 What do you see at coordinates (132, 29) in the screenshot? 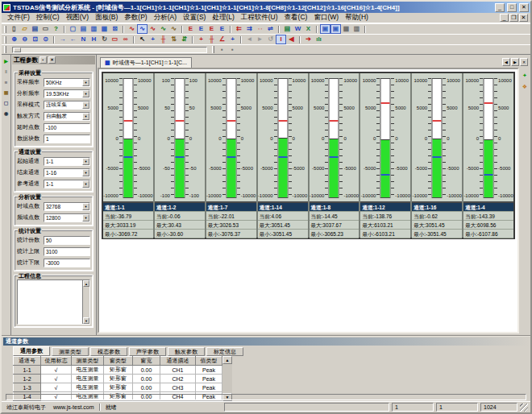
I see `time-wave-icon: ∿` at bounding box center [132, 29].